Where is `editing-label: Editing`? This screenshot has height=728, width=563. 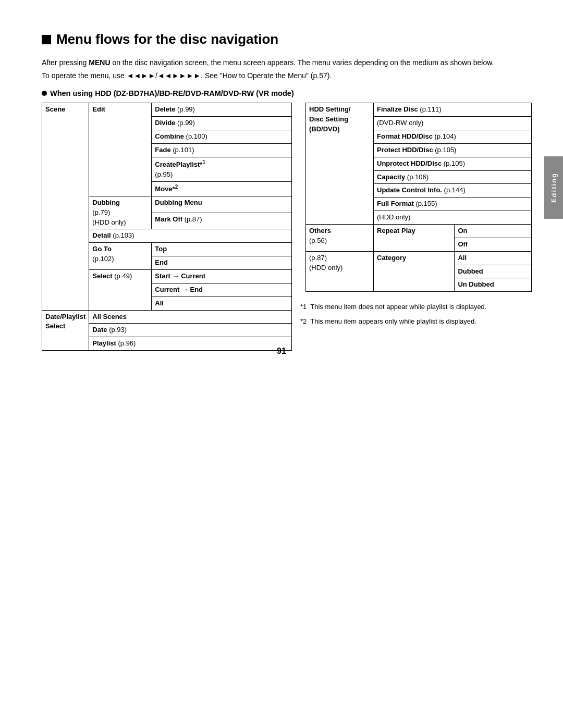
editing-label: Editing is located at coordinates (554, 188).